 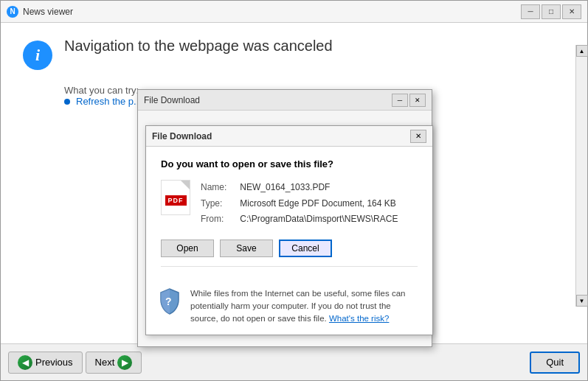 What do you see at coordinates (219, 204) in the screenshot?
I see `fd-type-label: Type:` at bounding box center [219, 204].